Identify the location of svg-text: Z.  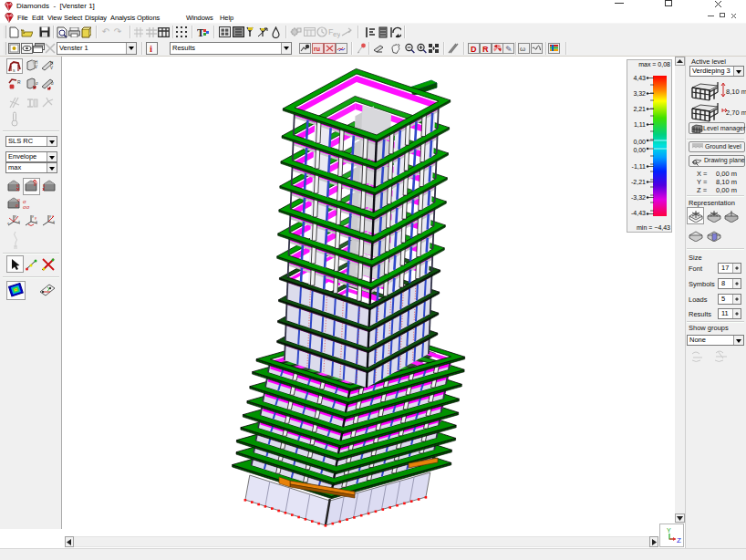
(679, 540).